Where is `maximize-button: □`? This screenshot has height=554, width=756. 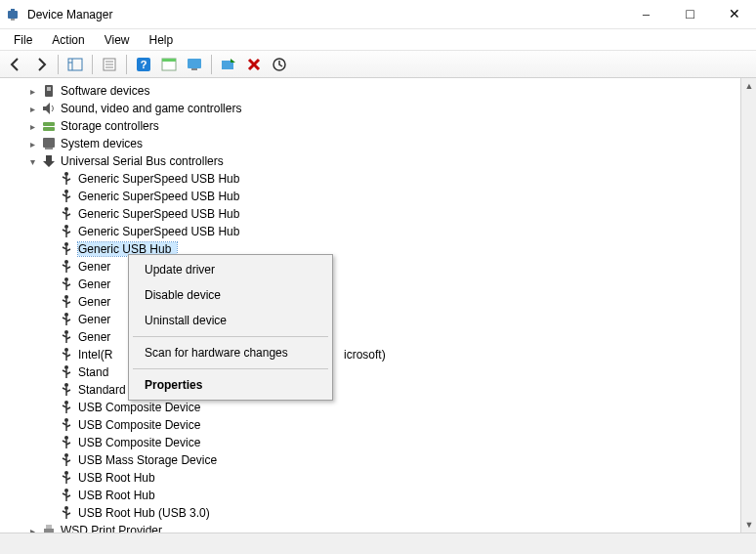
maximize-button: □ is located at coordinates (690, 15).